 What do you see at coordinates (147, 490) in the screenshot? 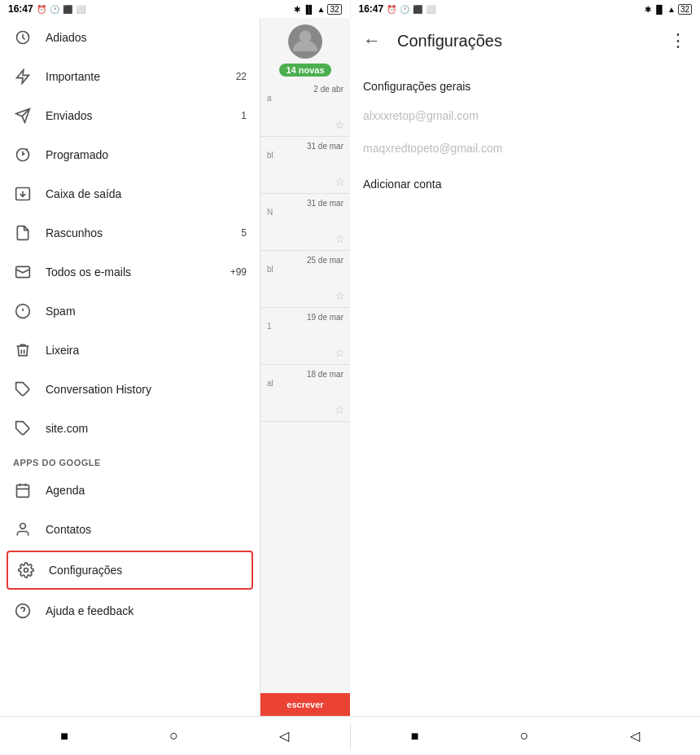
I see `agenda-label: Agenda` at bounding box center [147, 490].